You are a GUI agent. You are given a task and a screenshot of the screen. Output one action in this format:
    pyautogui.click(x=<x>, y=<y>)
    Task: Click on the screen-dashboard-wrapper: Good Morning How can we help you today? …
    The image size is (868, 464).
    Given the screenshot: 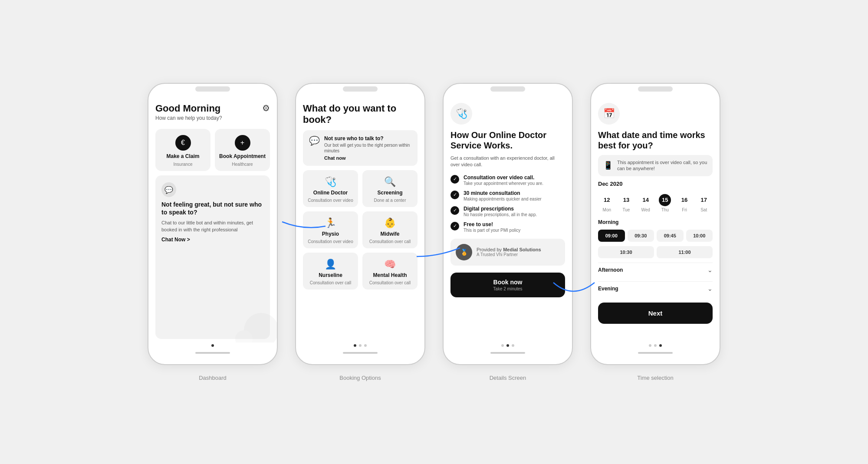 What is the action you would take?
    pyautogui.click(x=213, y=232)
    